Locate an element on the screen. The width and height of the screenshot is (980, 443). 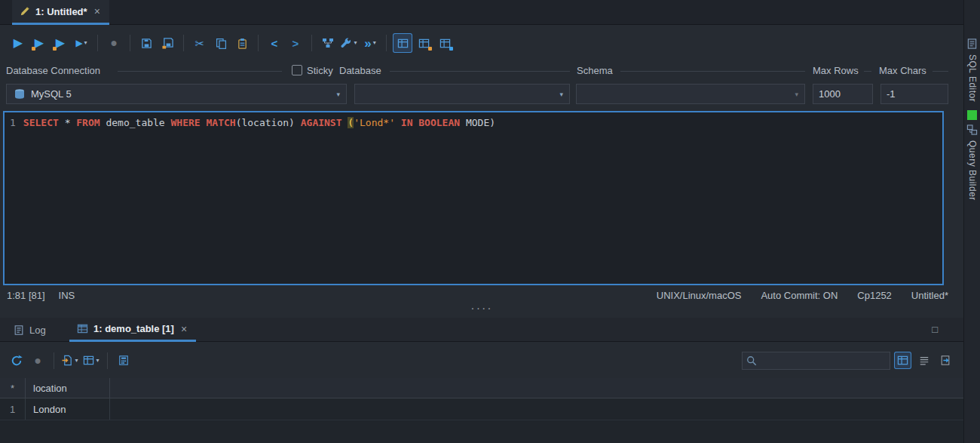
export-view-toggle is located at coordinates (945, 361).